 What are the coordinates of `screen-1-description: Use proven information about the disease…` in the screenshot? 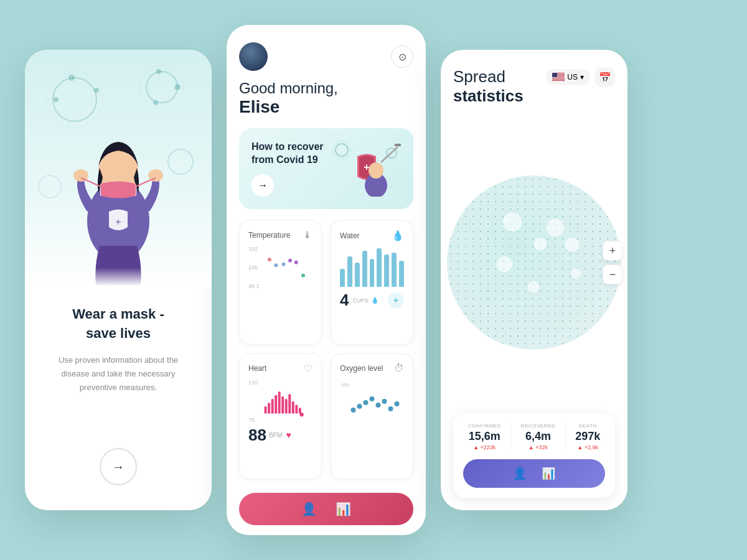 It's located at (118, 374).